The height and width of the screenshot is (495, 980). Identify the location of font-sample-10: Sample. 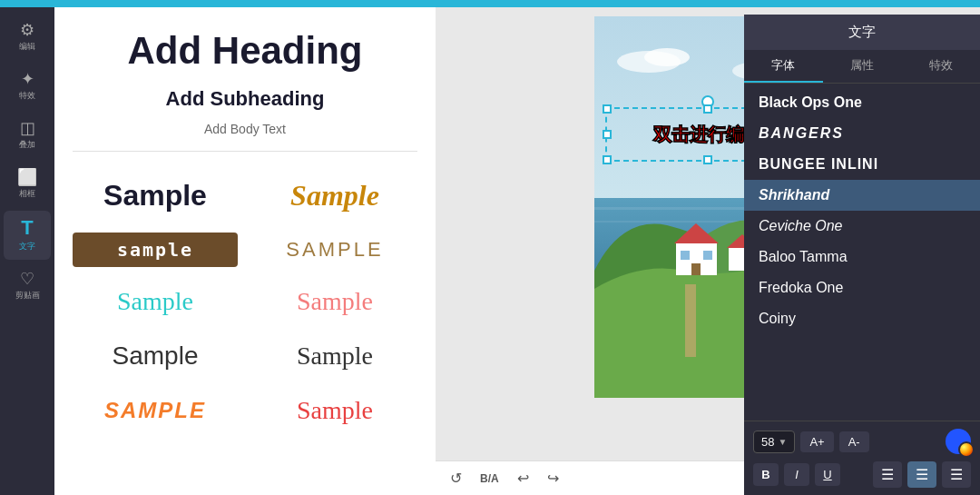
(335, 411).